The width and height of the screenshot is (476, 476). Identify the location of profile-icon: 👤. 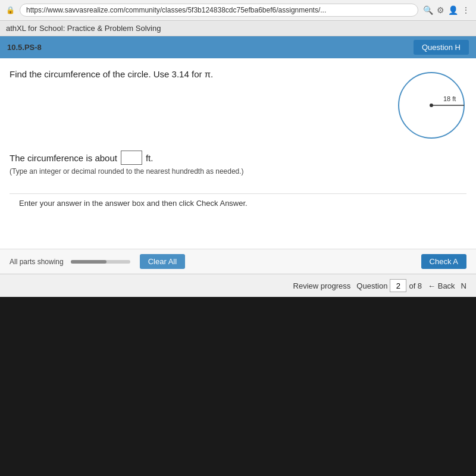
(453, 10).